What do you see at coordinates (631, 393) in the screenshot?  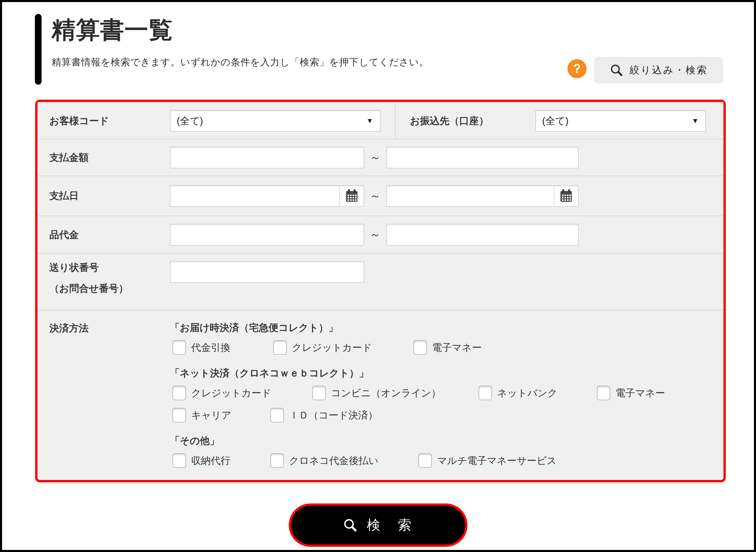 I see `checkbox-item-emoney-net: 電子マネー` at bounding box center [631, 393].